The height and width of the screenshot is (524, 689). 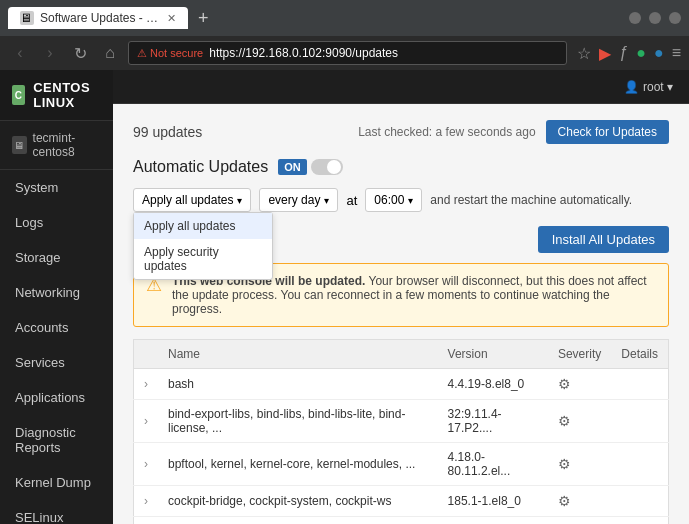 What do you see at coordinates (655, 18) in the screenshot?
I see `window-controls` at bounding box center [655, 18].